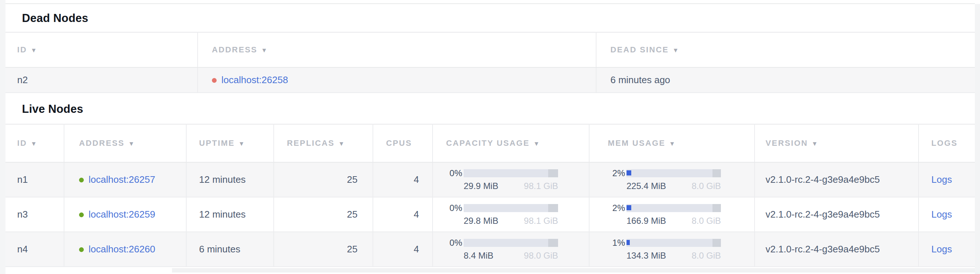 This screenshot has width=980, height=274. What do you see at coordinates (495, 180) in the screenshot?
I see `capacity-usage-meter: 0% 29.9 MiB 98.1 GiB` at bounding box center [495, 180].